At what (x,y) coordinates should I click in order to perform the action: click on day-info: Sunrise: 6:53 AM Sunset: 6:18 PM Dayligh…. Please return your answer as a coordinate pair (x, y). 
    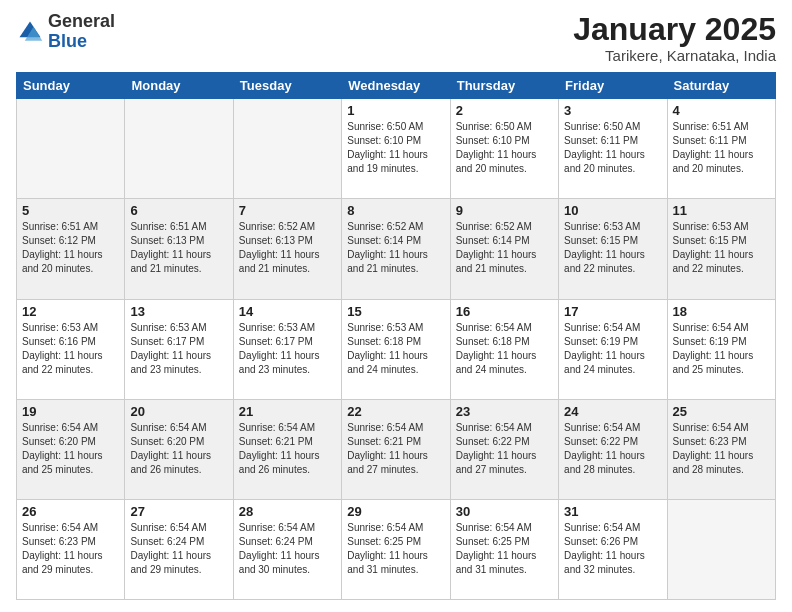
    Looking at the image, I should click on (396, 349).